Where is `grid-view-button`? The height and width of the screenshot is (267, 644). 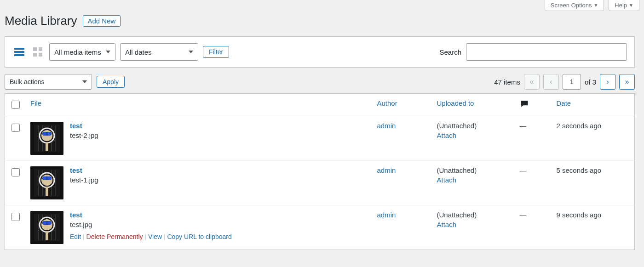
grid-view-button is located at coordinates (38, 52).